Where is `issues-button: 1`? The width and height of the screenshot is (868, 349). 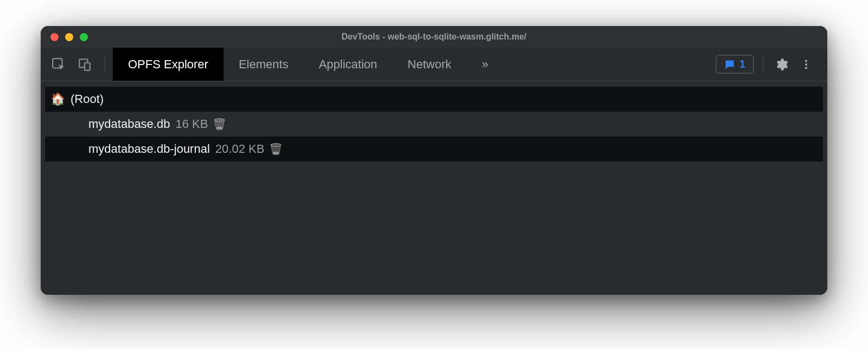
issues-button: 1 is located at coordinates (735, 64).